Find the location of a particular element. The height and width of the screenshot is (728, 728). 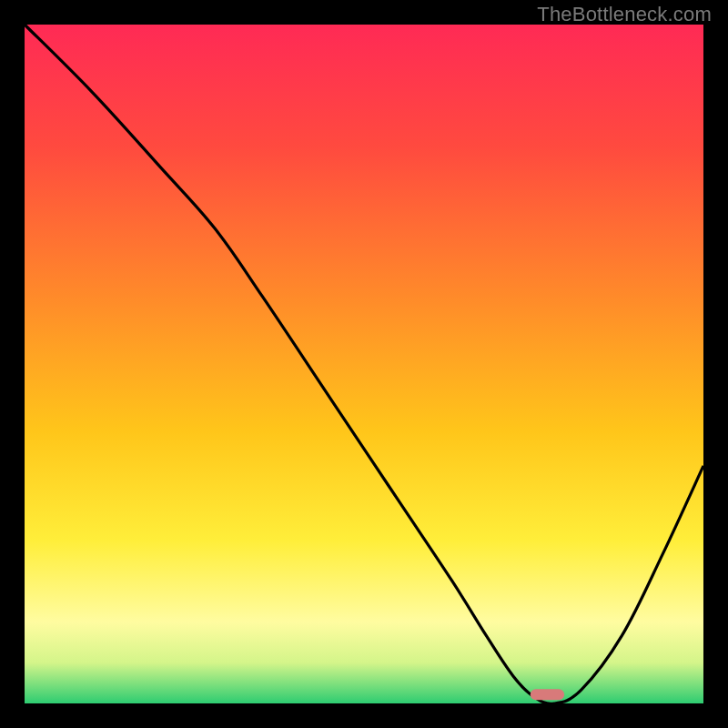

watermark-text: TheBottleneck.com is located at coordinates (624, 15).